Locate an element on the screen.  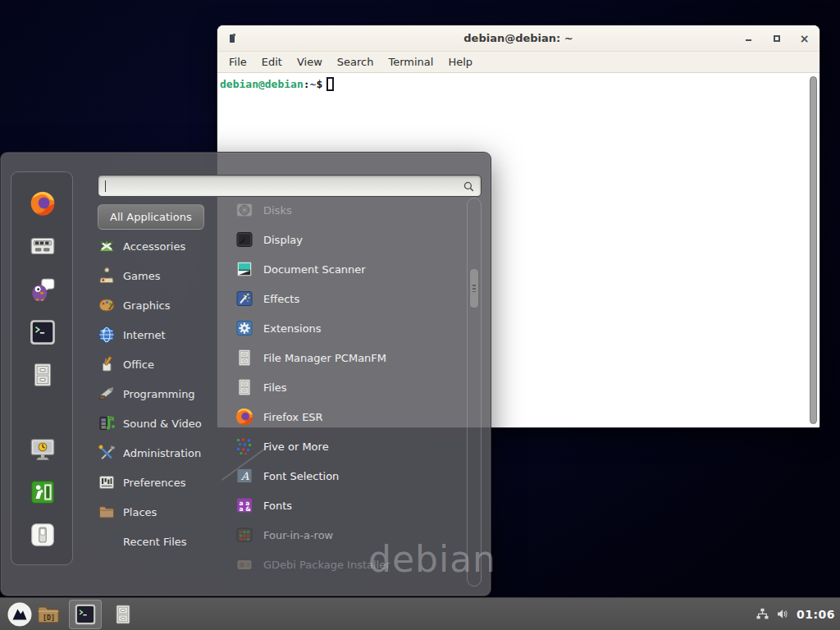
category-internet: Internet is located at coordinates (164, 335).